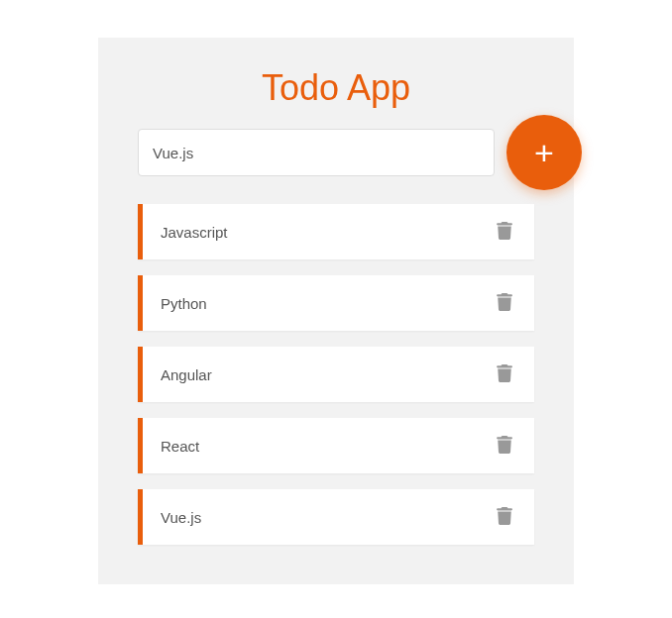  I want to click on todo-label: React, so click(180, 446).